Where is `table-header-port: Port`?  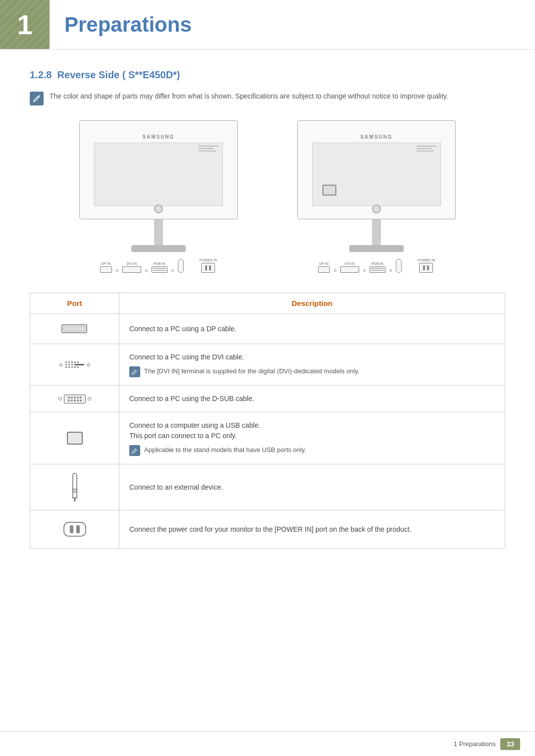
table-header-port: Port is located at coordinates (75, 303).